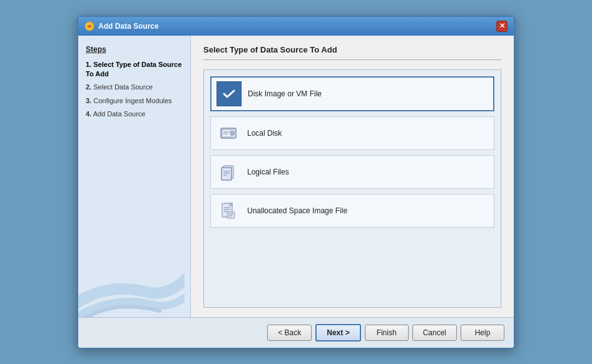 Image resolution: width=592 pixels, height=364 pixels. I want to click on step-2: 2. Select Data Source, so click(134, 88).